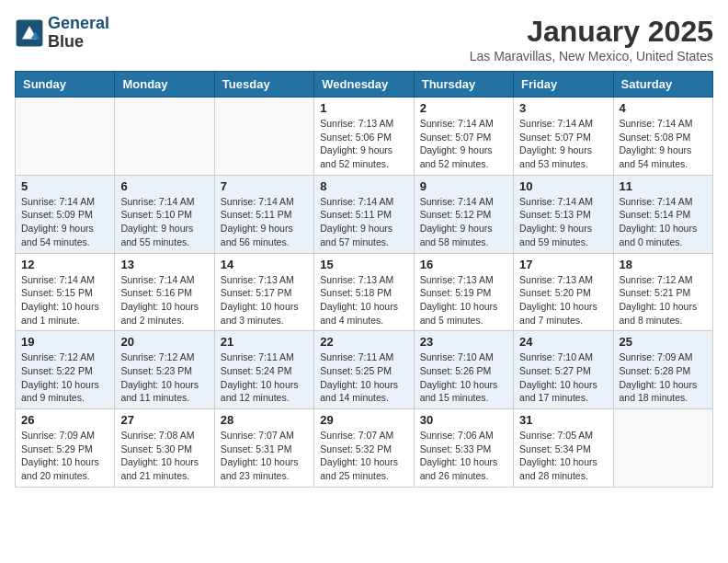 The image size is (728, 563). What do you see at coordinates (65, 449) in the screenshot?
I see `calendar-day-cell: 26Sunrise: 7:09 AM Sunset: 5:29 PM Dayli…` at bounding box center [65, 449].